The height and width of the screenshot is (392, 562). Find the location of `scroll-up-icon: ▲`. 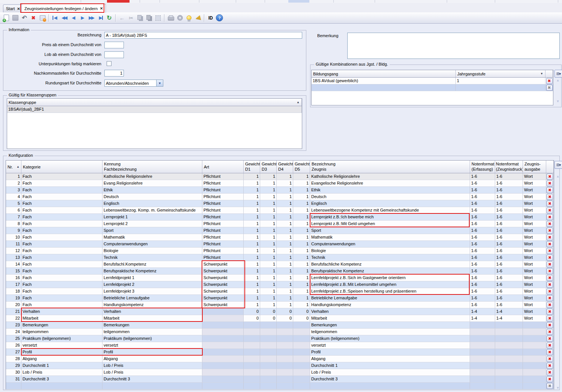

scroll-up-icon: ▲ is located at coordinates (558, 176).